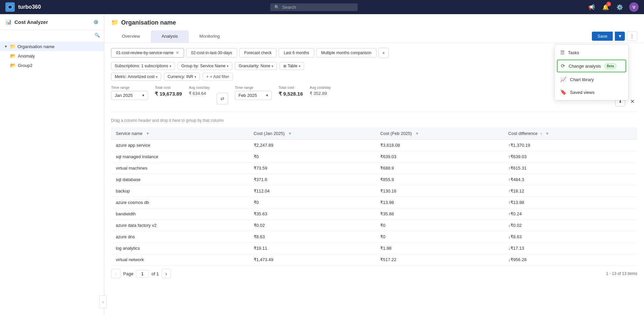 The height and width of the screenshot is (315, 644). What do you see at coordinates (13, 56) in the screenshot?
I see `folder-icon: 📂` at bounding box center [13, 56].